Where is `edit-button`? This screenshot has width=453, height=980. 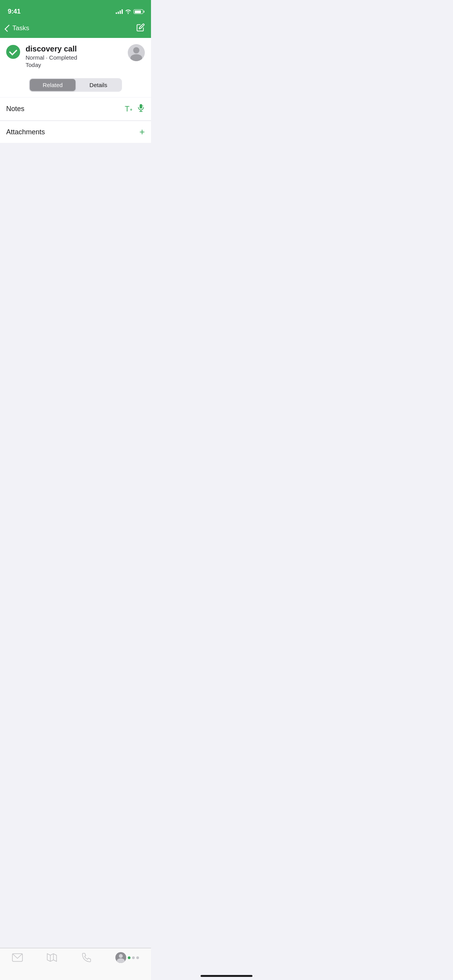 edit-button is located at coordinates (141, 28).